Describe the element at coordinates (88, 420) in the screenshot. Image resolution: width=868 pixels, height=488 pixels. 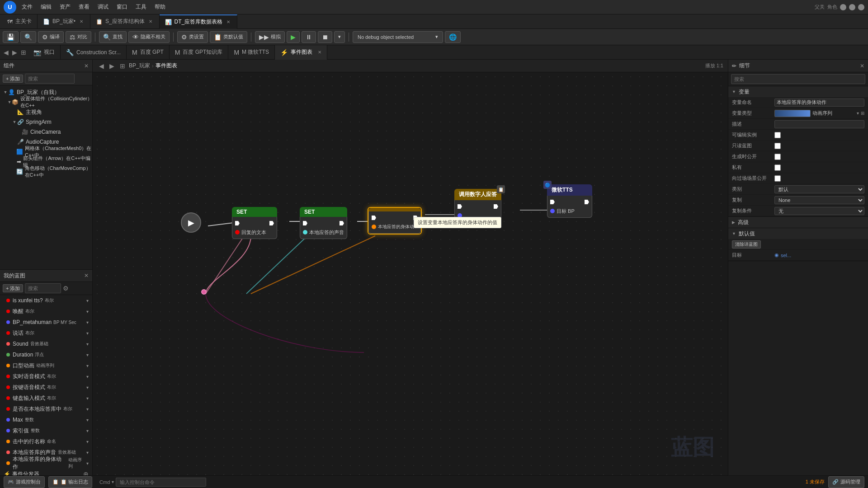
I see `bp-expand-max: ▾` at that location.